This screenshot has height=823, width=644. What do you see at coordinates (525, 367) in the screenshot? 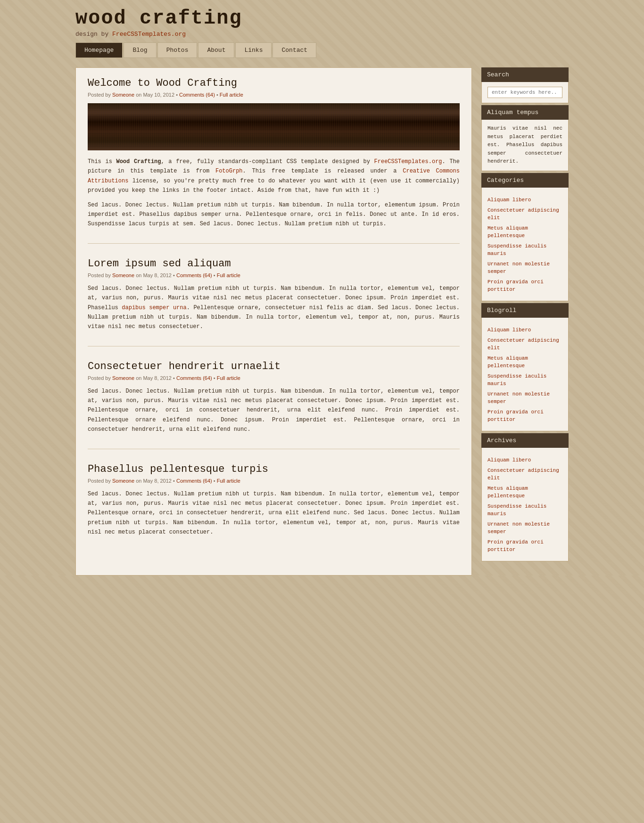
I see `blogroll-widget: Blogroll Aliquam liberoConsectetuer adip…` at bounding box center [525, 367].